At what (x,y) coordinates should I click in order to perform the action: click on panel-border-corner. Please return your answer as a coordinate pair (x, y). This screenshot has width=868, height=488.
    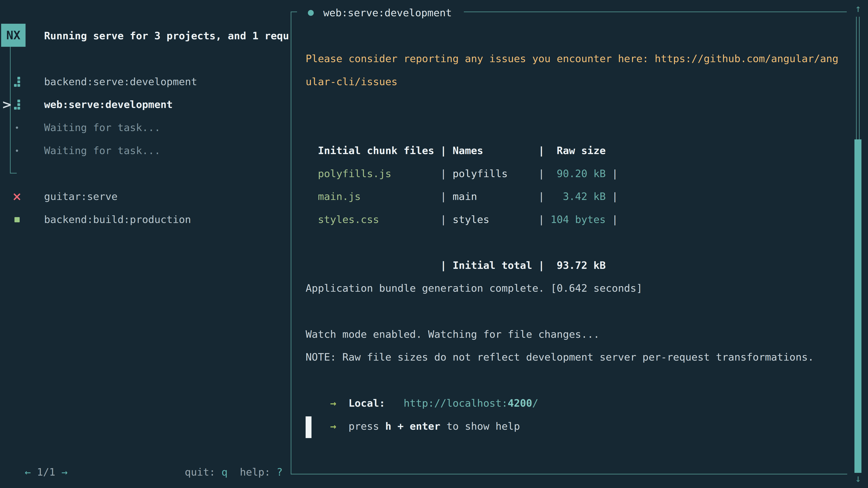
    Looking at the image, I should click on (294, 12).